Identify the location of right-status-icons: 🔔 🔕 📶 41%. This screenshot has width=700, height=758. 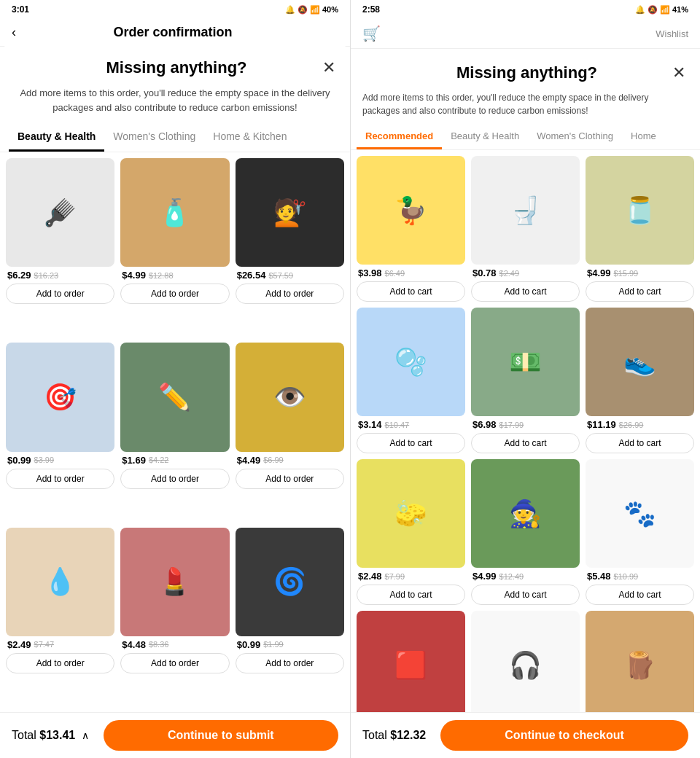
(662, 10).